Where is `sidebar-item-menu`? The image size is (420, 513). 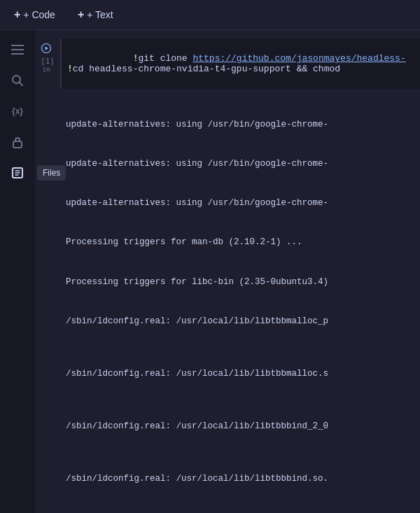
sidebar-item-menu is located at coordinates (18, 50).